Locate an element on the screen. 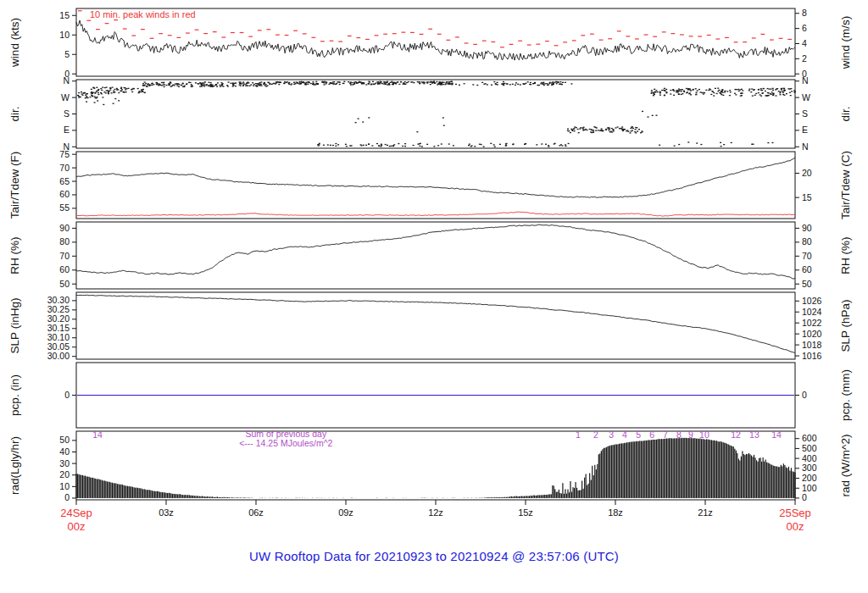 The height and width of the screenshot is (593, 868). annotation-radiation: 10 is located at coordinates (704, 435).